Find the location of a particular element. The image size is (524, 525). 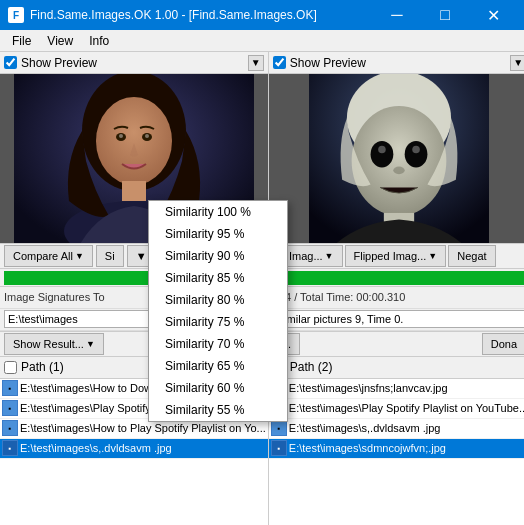

list-item: ▪ E:\test\images\sdmncojwfvn;.jpg is located at coordinates (396, 449).